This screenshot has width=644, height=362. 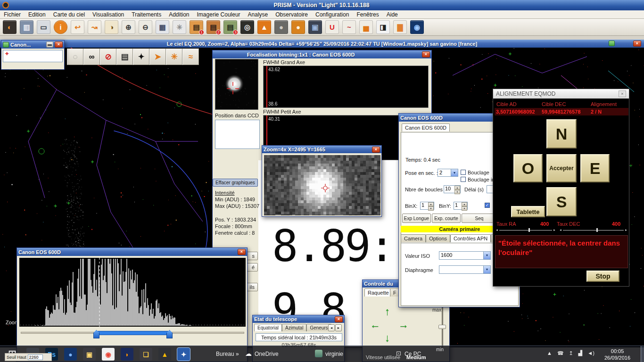 I want to click on printer-icon: ▤, so click(x=124, y=57).